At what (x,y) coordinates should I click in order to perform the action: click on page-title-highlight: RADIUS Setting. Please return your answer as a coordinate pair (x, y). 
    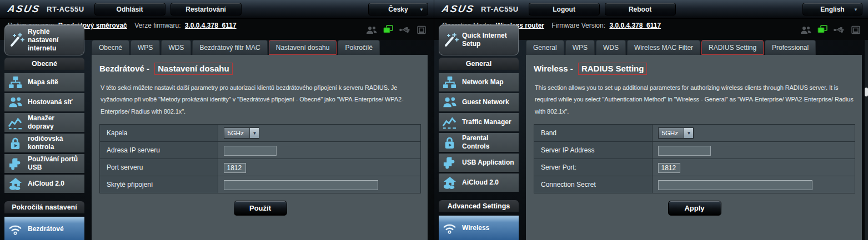
    Looking at the image, I should click on (613, 69).